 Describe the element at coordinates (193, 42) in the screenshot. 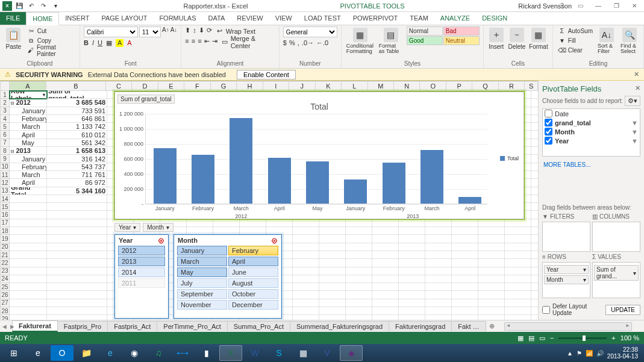

I see `align-center-icon: ≡` at that location.